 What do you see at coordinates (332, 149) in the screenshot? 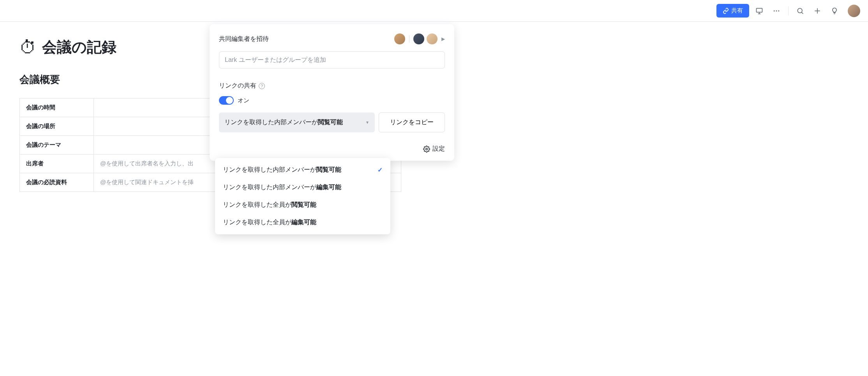
I see `settings-row: 設定` at bounding box center [332, 149].